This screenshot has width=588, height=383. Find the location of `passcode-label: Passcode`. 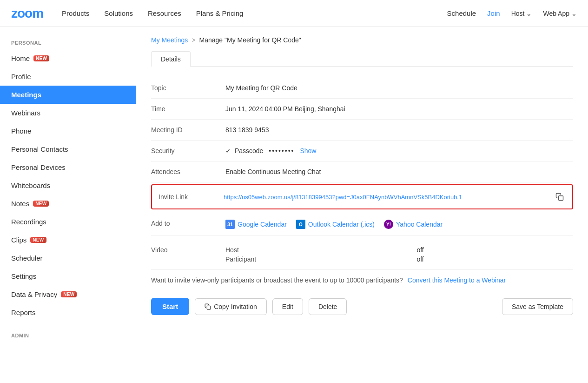

passcode-label: Passcode is located at coordinates (249, 151).